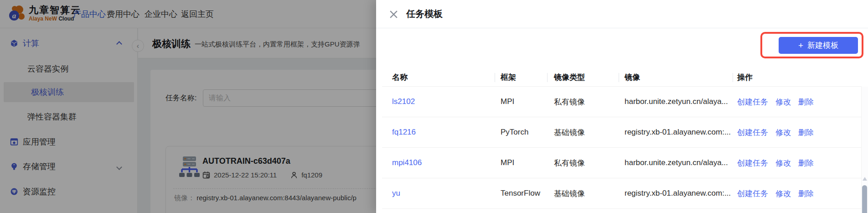 This screenshot has height=213, width=868. Describe the element at coordinates (424, 14) in the screenshot. I see `drawer-title: 任务模板` at that location.